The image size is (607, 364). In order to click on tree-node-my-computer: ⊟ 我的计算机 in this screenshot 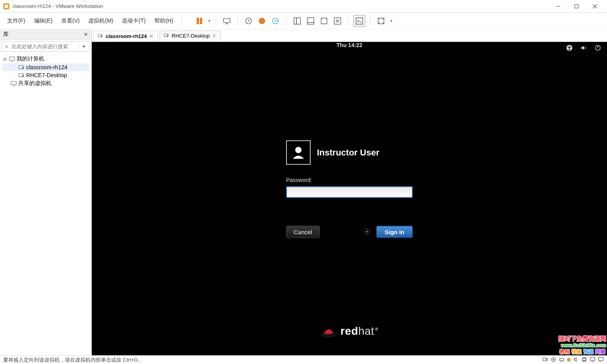, I will do `click(46, 59)`.